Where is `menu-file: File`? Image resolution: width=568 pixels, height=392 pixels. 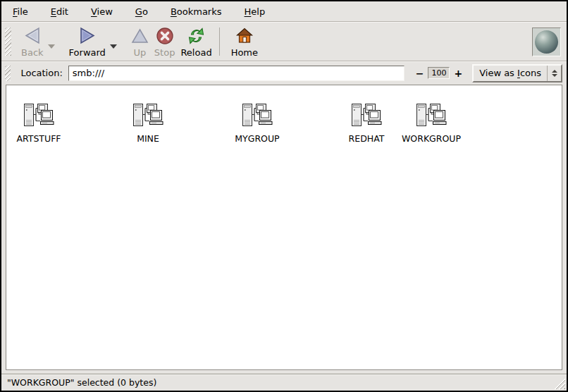
menu-file: File is located at coordinates (20, 11).